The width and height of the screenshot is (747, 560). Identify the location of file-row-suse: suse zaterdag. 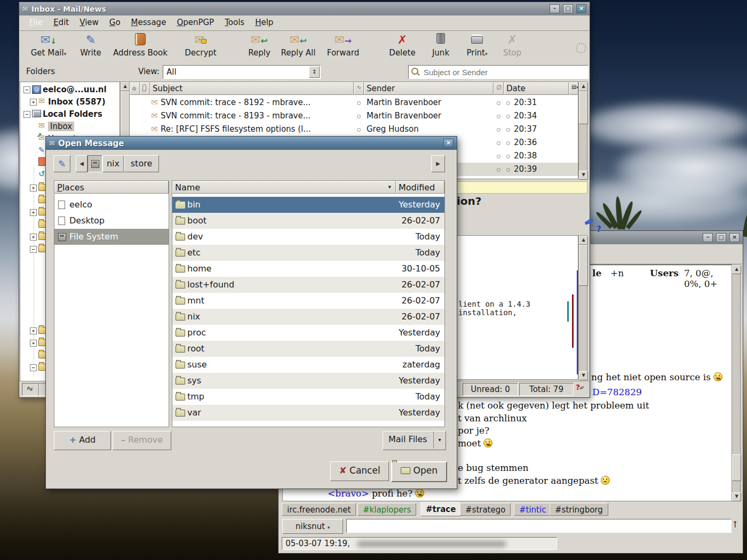
(308, 365).